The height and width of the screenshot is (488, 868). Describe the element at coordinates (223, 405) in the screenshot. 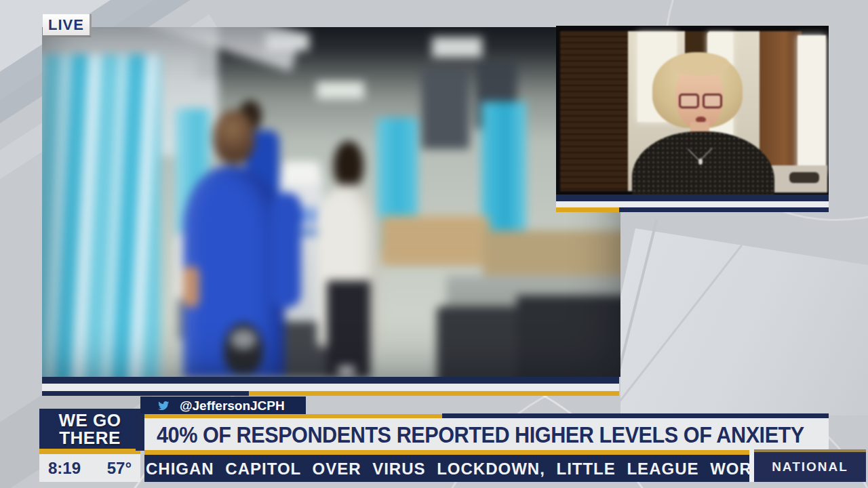

I see `twitter-handle-badge: @JeffersonJCPH` at that location.